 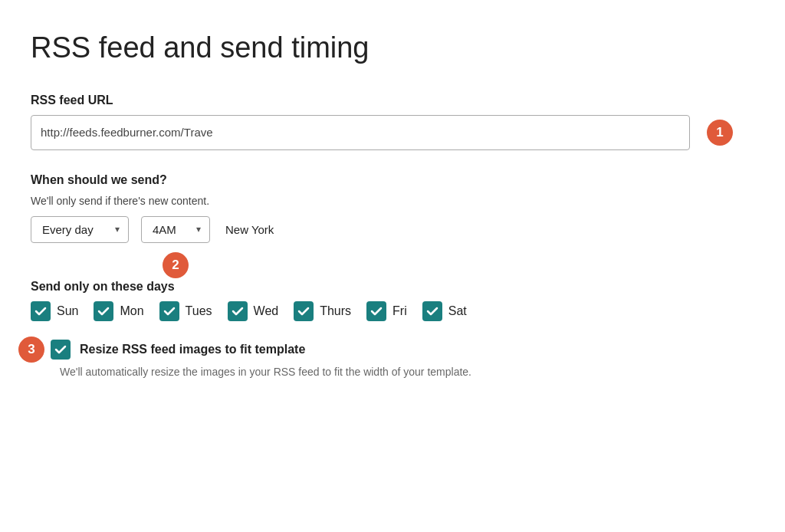 I want to click on resize-description: We'll automatically resize the images in…, so click(x=407, y=372).